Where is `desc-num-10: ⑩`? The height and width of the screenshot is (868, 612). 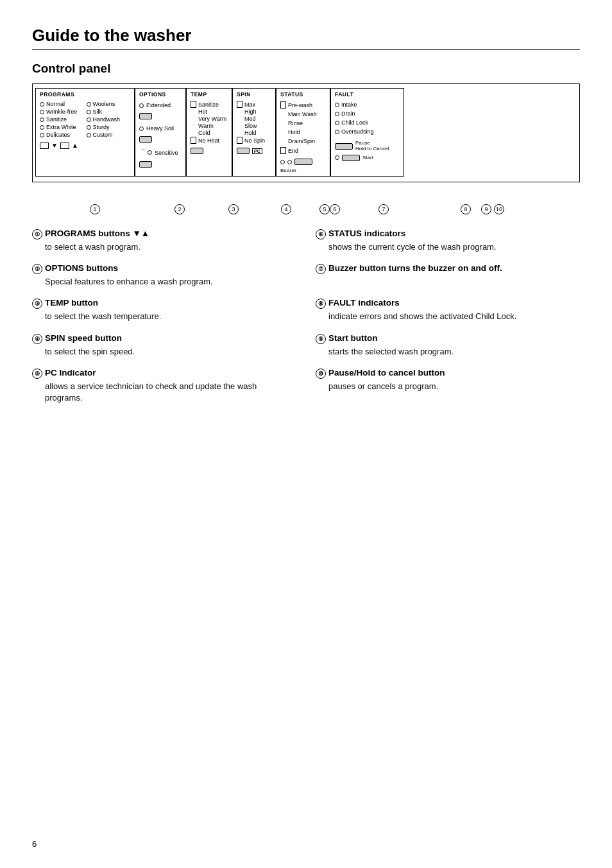 desc-num-10: ⑩ is located at coordinates (321, 374).